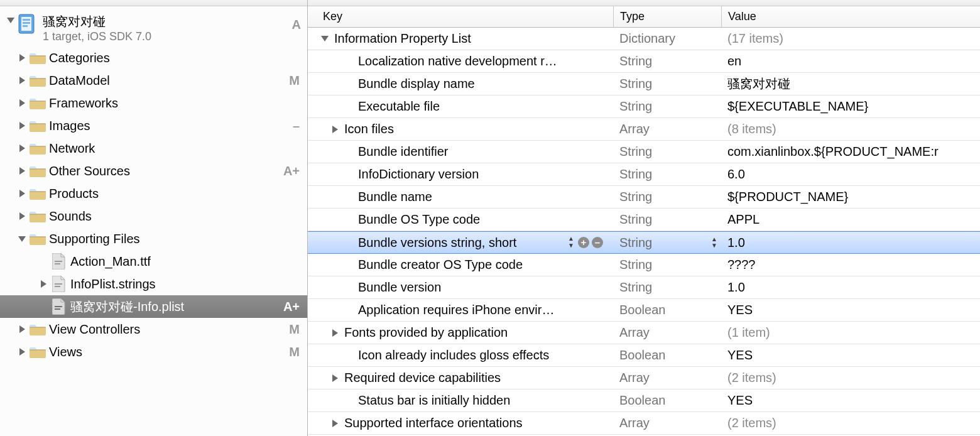  Describe the element at coordinates (644, 220) in the screenshot. I see `plist-row: Bundle OS Type codeStringAPPL` at that location.